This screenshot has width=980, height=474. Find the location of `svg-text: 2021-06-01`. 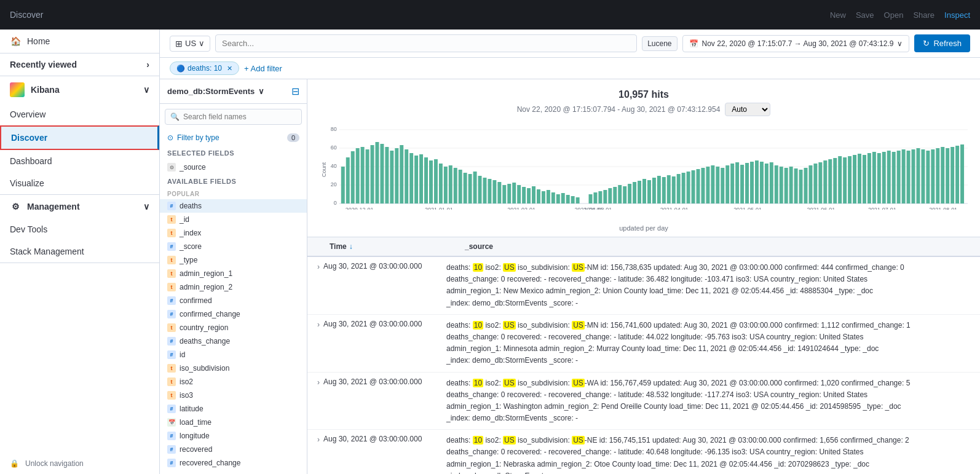

svg-text: 2021-06-01 is located at coordinates (821, 208).